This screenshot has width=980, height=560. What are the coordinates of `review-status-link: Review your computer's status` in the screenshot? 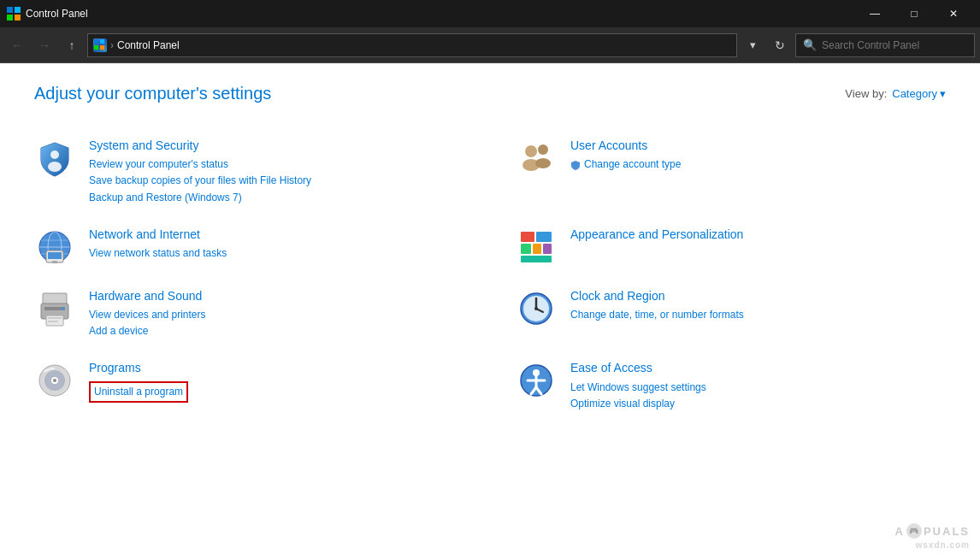 It's located at (277, 164).